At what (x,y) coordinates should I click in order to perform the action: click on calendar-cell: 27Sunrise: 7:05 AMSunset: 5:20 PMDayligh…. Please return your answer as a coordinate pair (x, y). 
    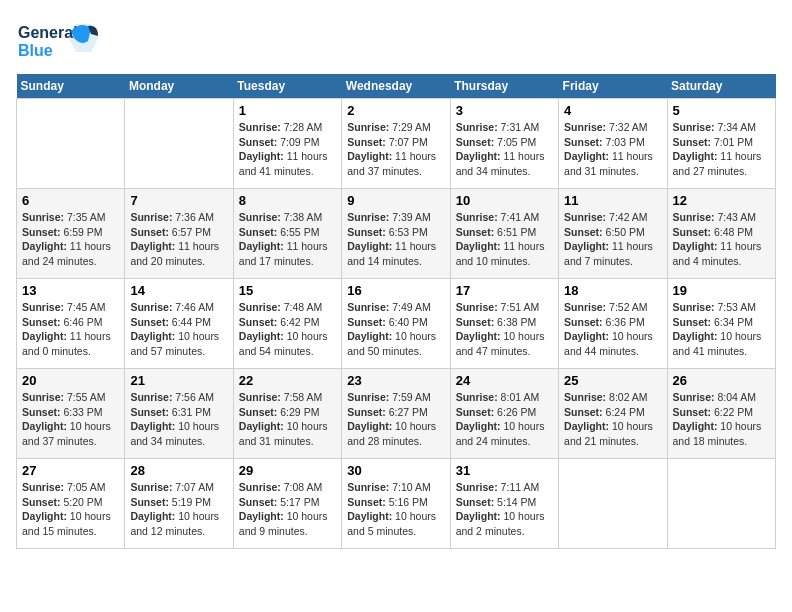
    Looking at the image, I should click on (71, 504).